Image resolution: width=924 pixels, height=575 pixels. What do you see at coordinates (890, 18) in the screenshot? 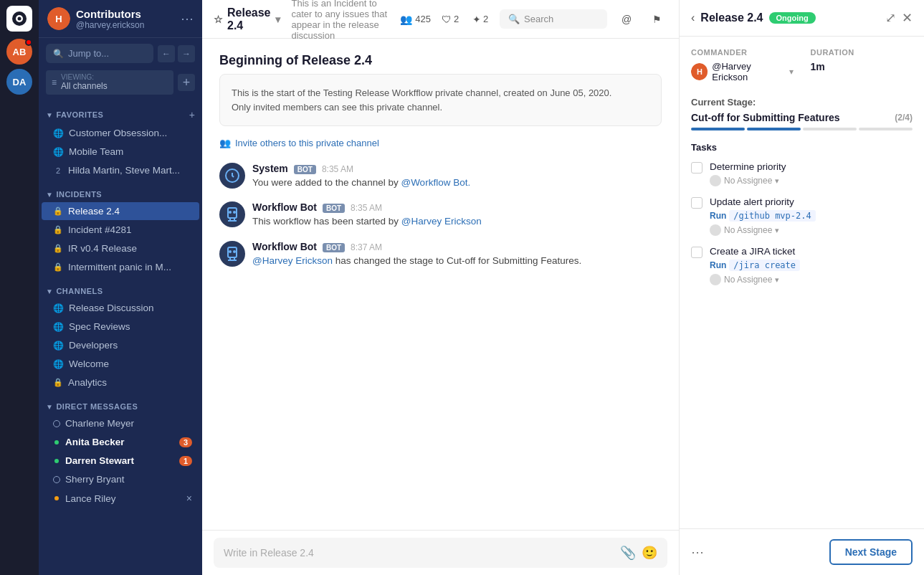
I see `expand-button: ⤢` at bounding box center [890, 18].